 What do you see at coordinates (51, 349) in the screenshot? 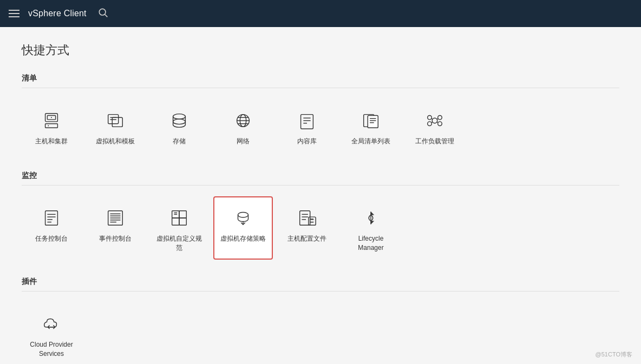
I see `cloud-provider-label: Cloud ProviderServices` at bounding box center [51, 349].